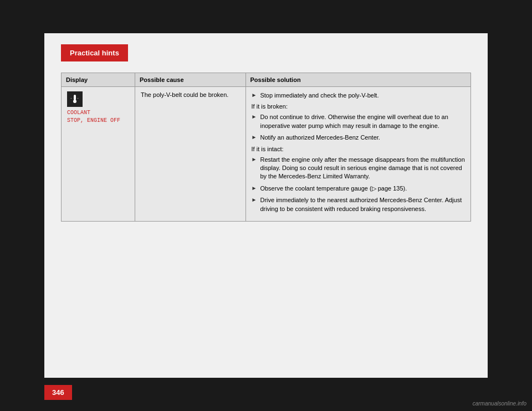  What do you see at coordinates (362, 168) in the screenshot?
I see `solution-text-3: Restart the engine only after the messag…` at bounding box center [362, 168].